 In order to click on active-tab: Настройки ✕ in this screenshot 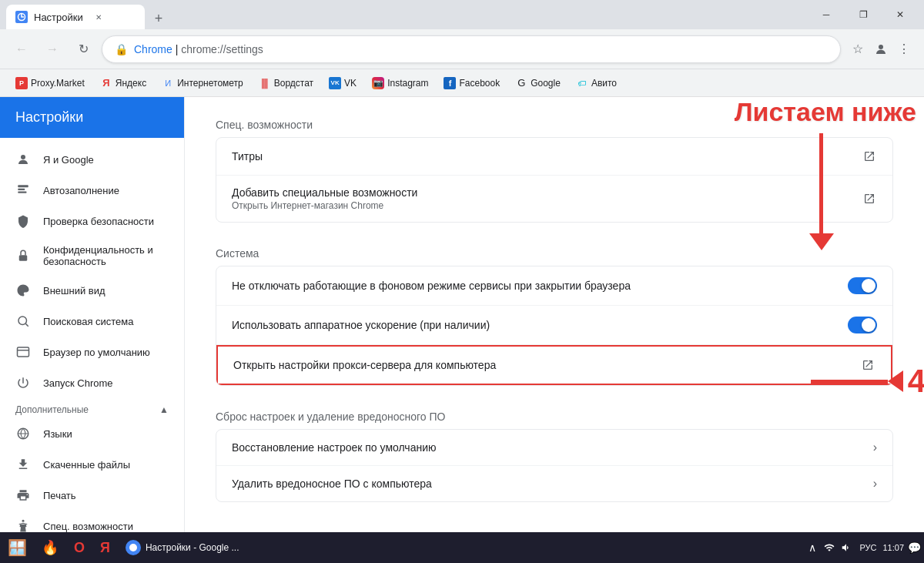, I will do `click(75, 17)`.